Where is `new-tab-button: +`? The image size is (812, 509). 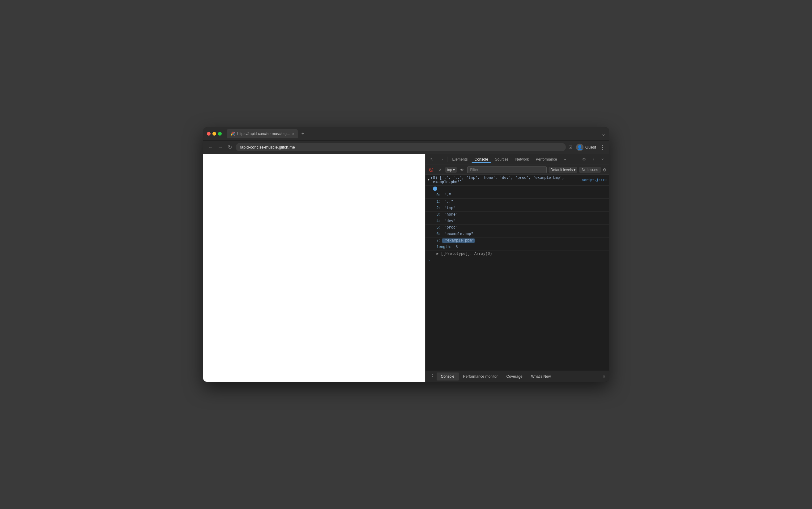
new-tab-button: + is located at coordinates (303, 134).